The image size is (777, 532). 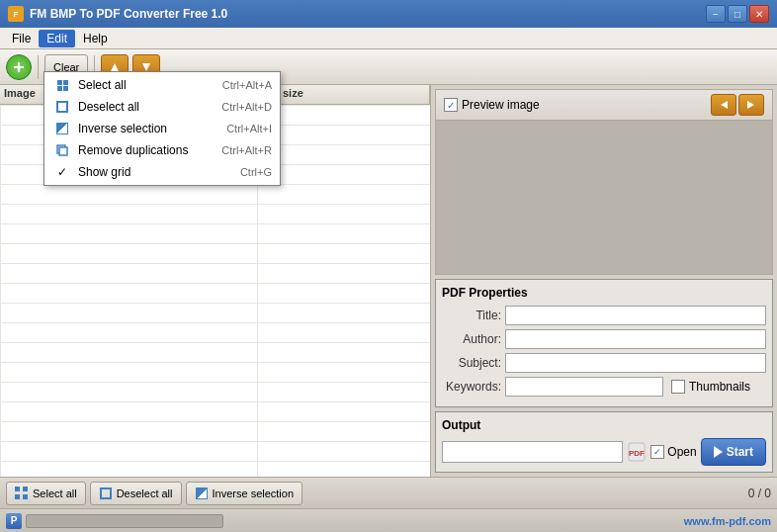 What do you see at coordinates (62, 129) in the screenshot?
I see `inverse-menu-icon` at bounding box center [62, 129].